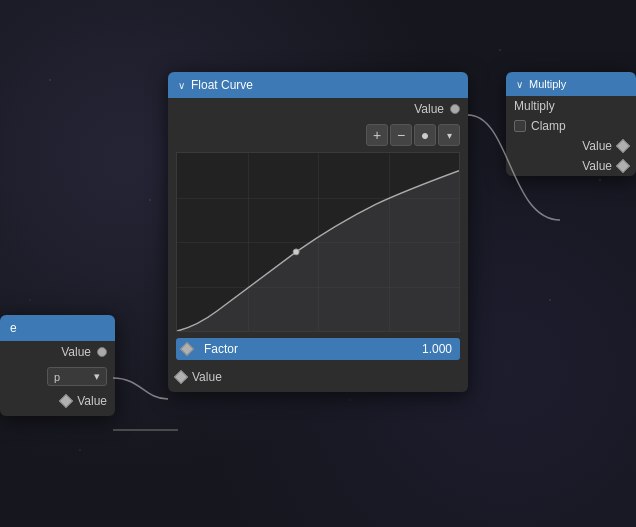 Image resolution: width=636 pixels, height=527 pixels. I want to click on left-output-row: Value, so click(58, 403).